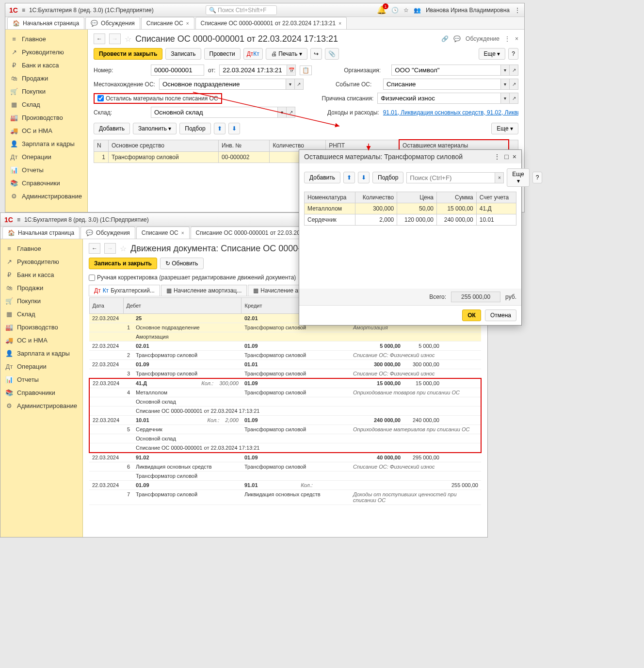 The height and width of the screenshot is (668, 644). Describe the element at coordinates (388, 178) in the screenshot. I see `modal-pick-button: Подбор` at that location.